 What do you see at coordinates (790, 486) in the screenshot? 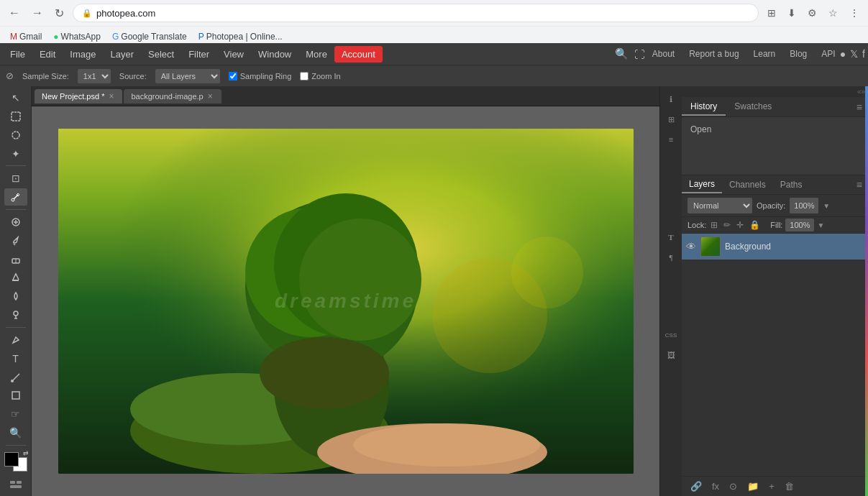
I see `delete-layer-btn: 🗑` at bounding box center [790, 486].